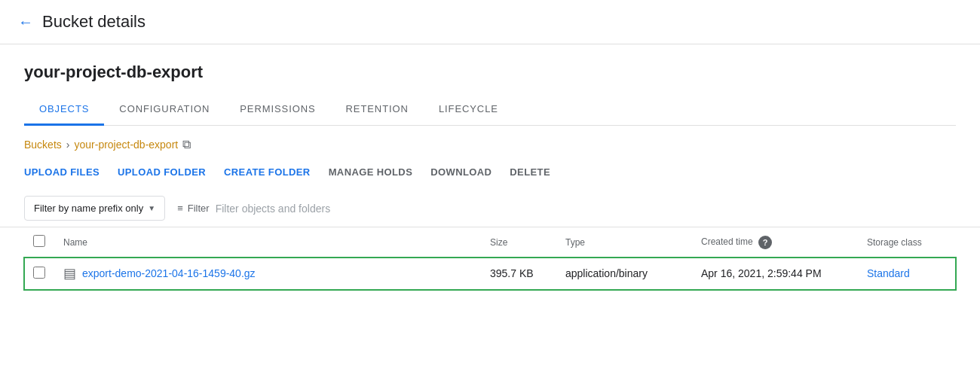 The height and width of the screenshot is (378, 980). What do you see at coordinates (530, 172) in the screenshot?
I see `delete-button: DELETE` at bounding box center [530, 172].